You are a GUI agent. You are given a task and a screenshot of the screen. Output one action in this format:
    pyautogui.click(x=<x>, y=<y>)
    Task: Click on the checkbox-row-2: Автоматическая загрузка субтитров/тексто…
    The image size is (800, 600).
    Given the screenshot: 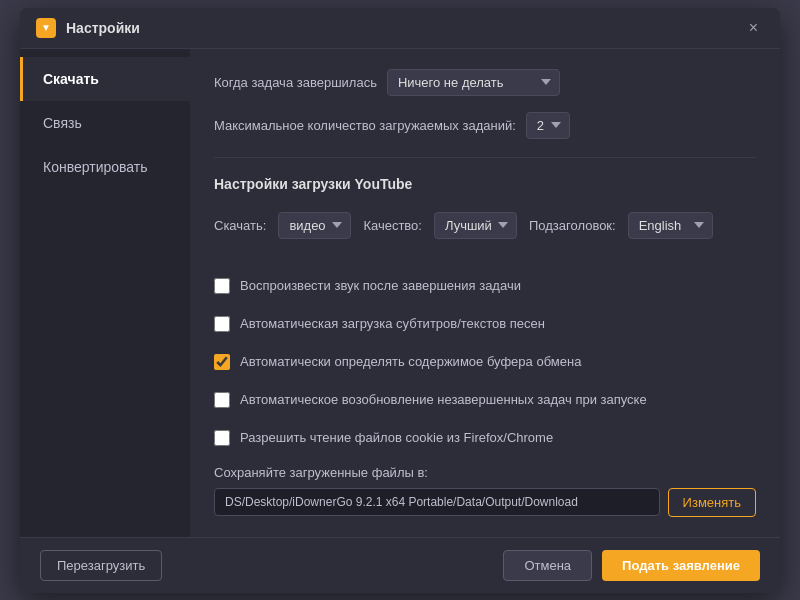 What is the action you would take?
    pyautogui.click(x=485, y=324)
    